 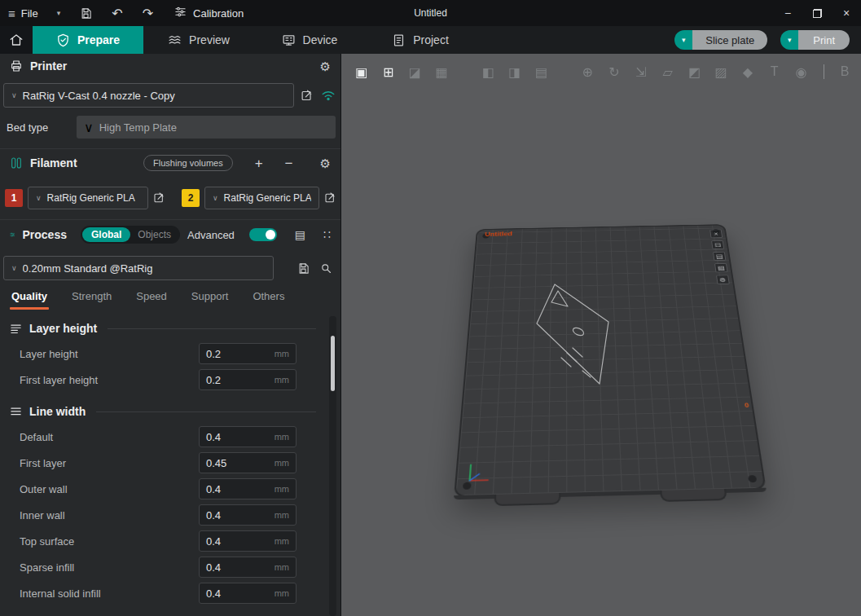 I want to click on setting-label: Inner wall, so click(x=109, y=515).